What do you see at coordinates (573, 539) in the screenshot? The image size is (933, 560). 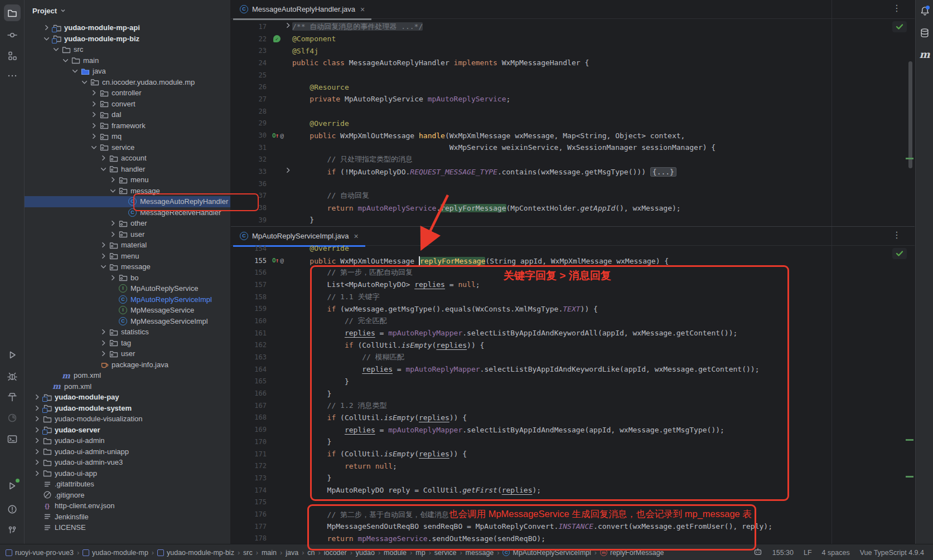 I see `code-line-178: 178 return mpMessageService.sendOutMessa…` at bounding box center [573, 539].